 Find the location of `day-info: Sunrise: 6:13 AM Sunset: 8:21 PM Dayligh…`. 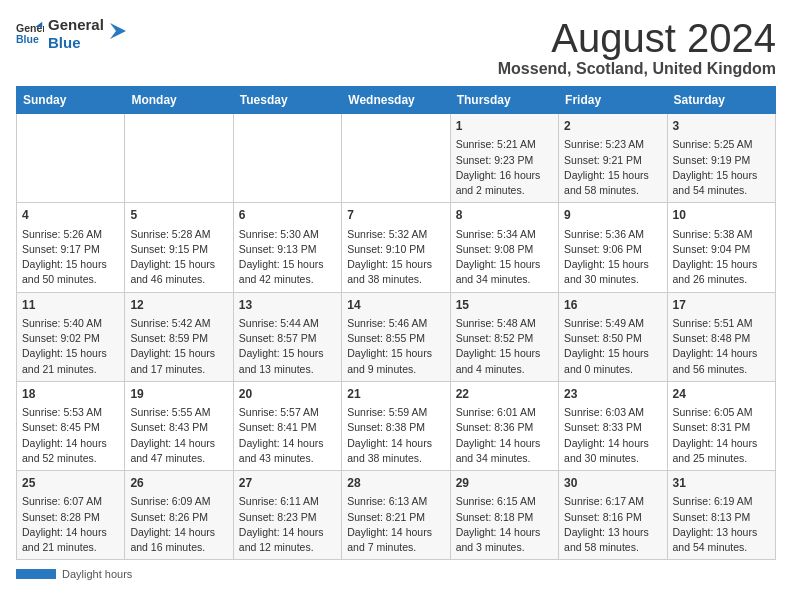

day-info: Sunrise: 6:13 AM Sunset: 8:21 PM Dayligh… is located at coordinates (390, 524).